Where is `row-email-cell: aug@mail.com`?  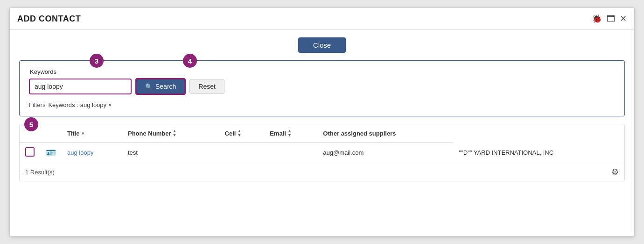
row-email-cell: aug@mail.com is located at coordinates (385, 153).